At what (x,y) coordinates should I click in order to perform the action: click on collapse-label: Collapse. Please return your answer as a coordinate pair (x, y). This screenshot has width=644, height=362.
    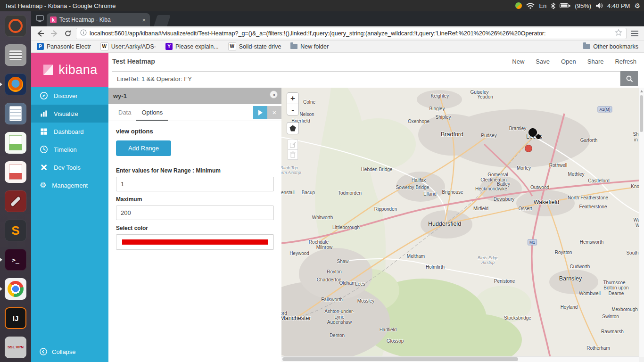
    Looking at the image, I should click on (64, 352).